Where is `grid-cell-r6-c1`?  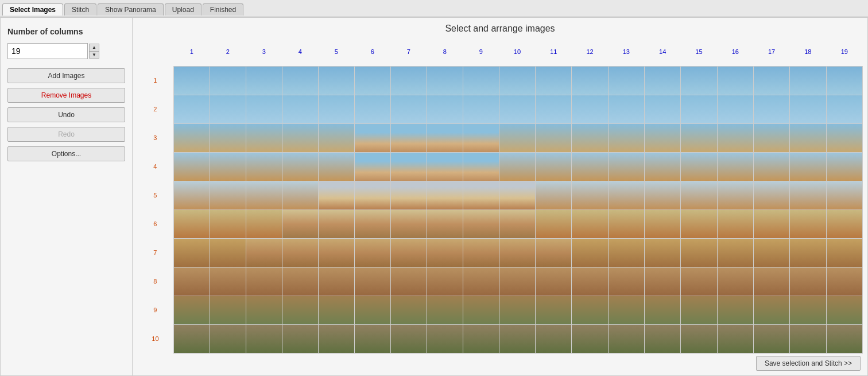 grid-cell-r6-c1 is located at coordinates (192, 224).